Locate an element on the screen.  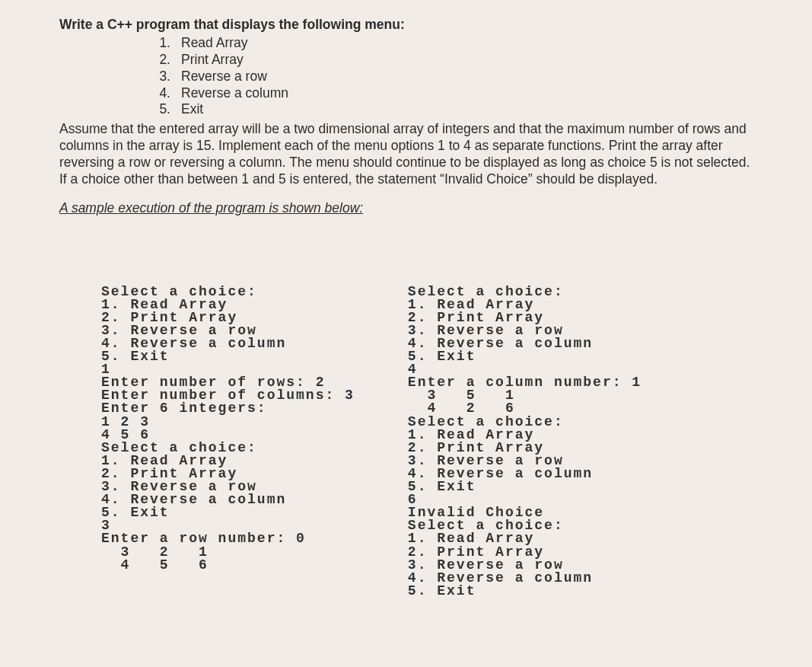
menu-item-number: 2. is located at coordinates (161, 60).